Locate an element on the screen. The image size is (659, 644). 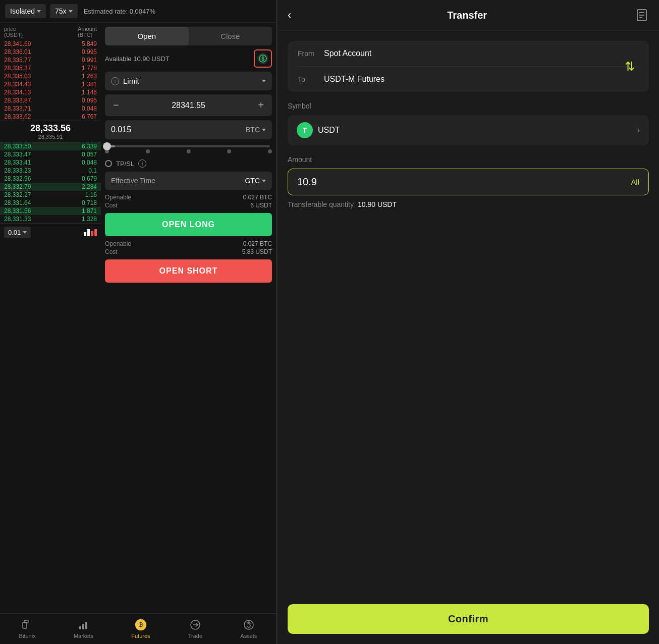
tpsl-radio is located at coordinates (108, 164).